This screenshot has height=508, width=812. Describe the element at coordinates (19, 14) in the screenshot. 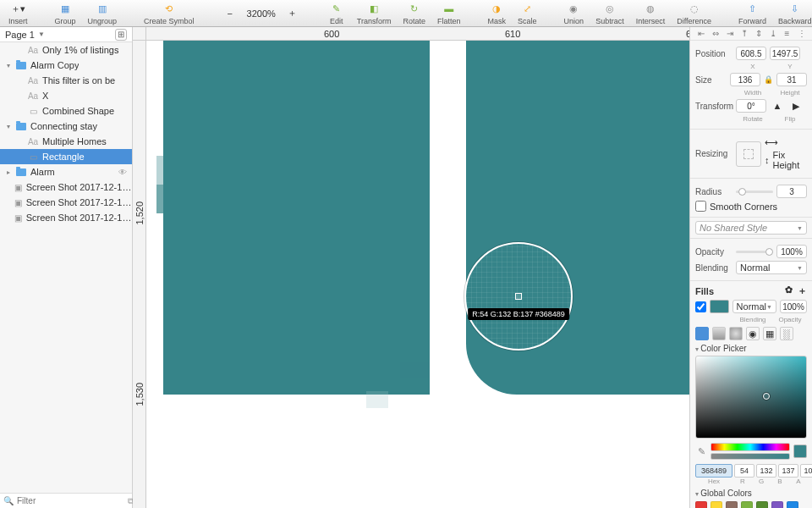

I see `insert-button: ＋▾Insert` at that location.